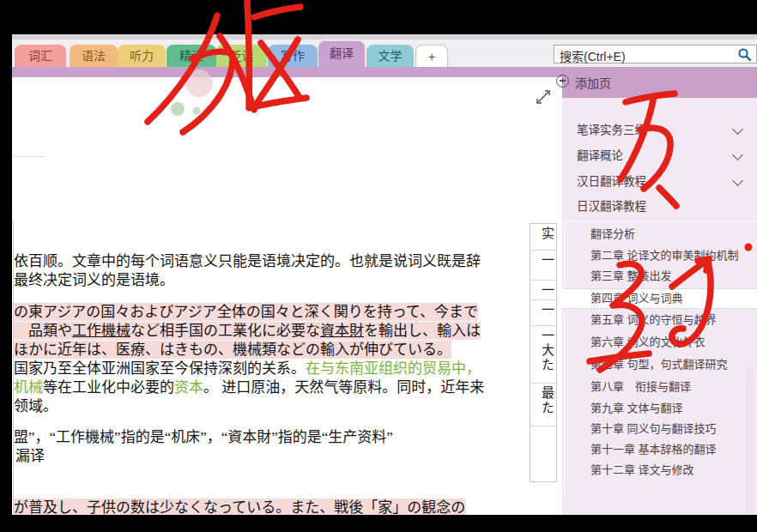  Describe the element at coordinates (637, 299) in the screenshot. I see `page-item-selected: 第四章 词义与词典` at that location.